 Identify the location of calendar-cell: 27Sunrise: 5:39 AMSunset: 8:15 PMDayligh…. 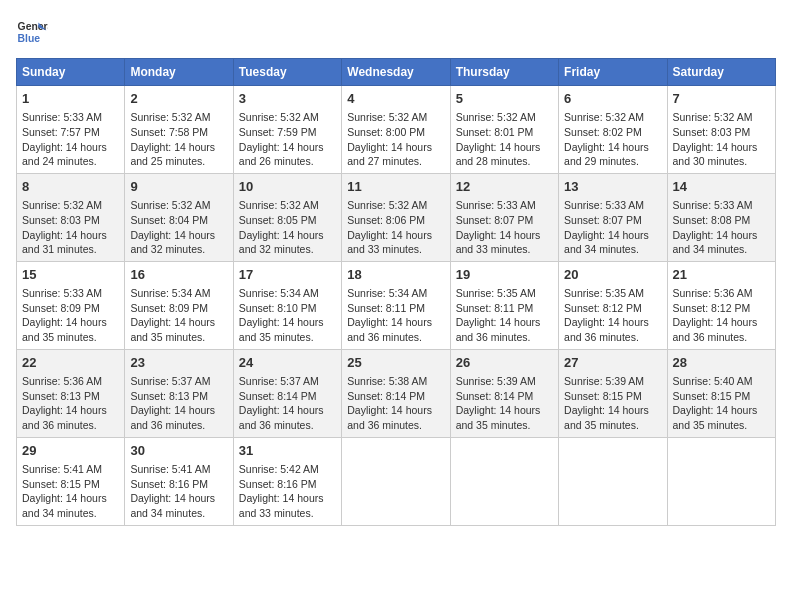
(613, 393).